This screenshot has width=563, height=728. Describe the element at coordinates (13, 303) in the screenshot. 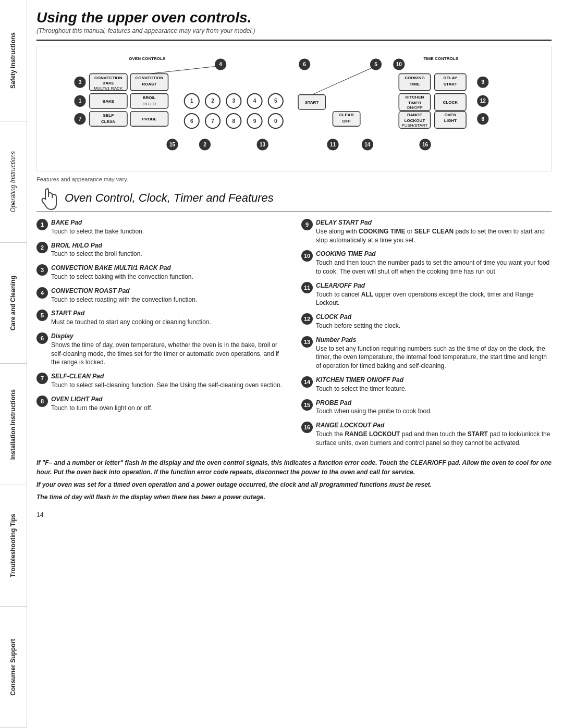

I see `sidebar-label-care: Care and Cleaning` at that location.